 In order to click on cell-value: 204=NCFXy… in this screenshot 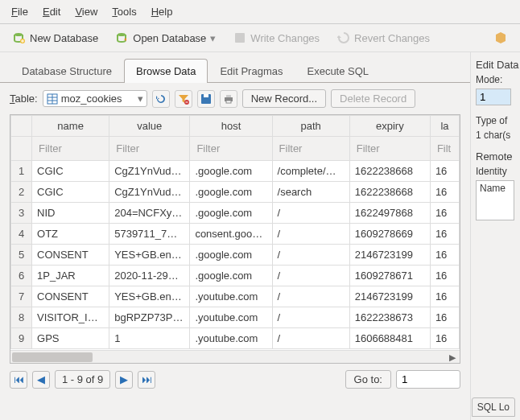, I will do `click(150, 213)`.